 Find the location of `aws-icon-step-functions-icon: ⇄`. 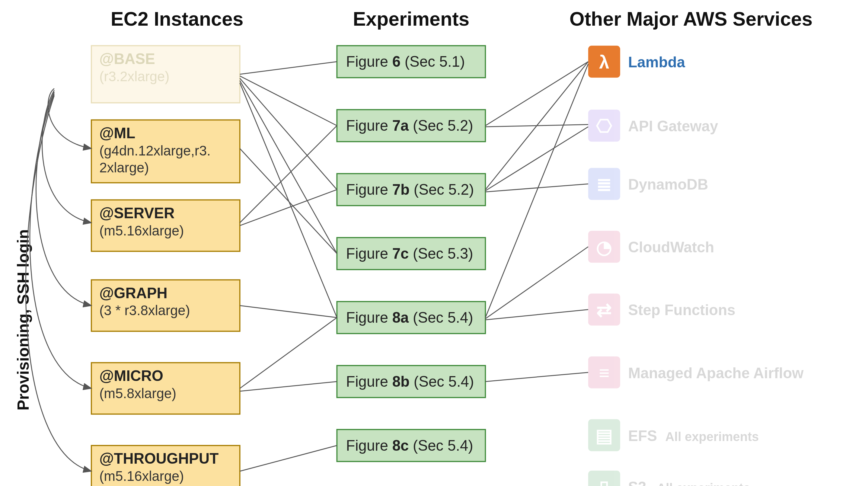

aws-icon-step-functions-icon: ⇄ is located at coordinates (604, 309).